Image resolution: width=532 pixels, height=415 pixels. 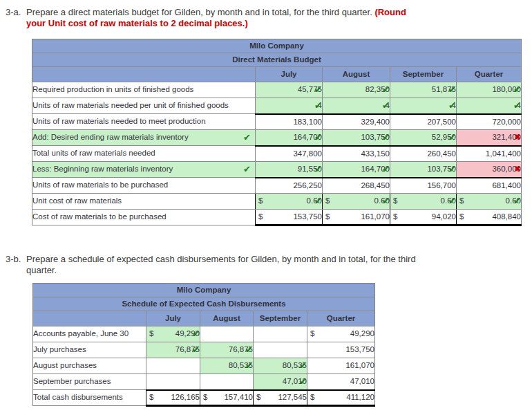 What do you see at coordinates (441, 154) in the screenshot?
I see `cell-value: 260,450` at bounding box center [441, 154].